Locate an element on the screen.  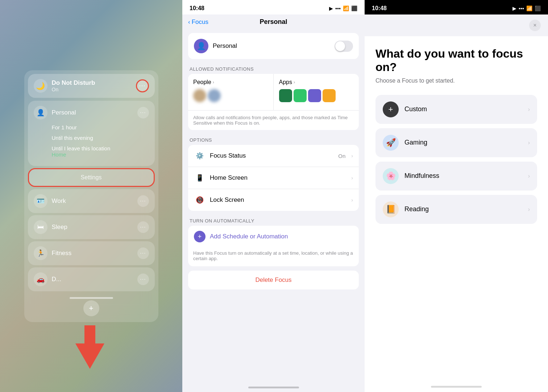
gaming-icon: 🚀 is located at coordinates (391, 143).